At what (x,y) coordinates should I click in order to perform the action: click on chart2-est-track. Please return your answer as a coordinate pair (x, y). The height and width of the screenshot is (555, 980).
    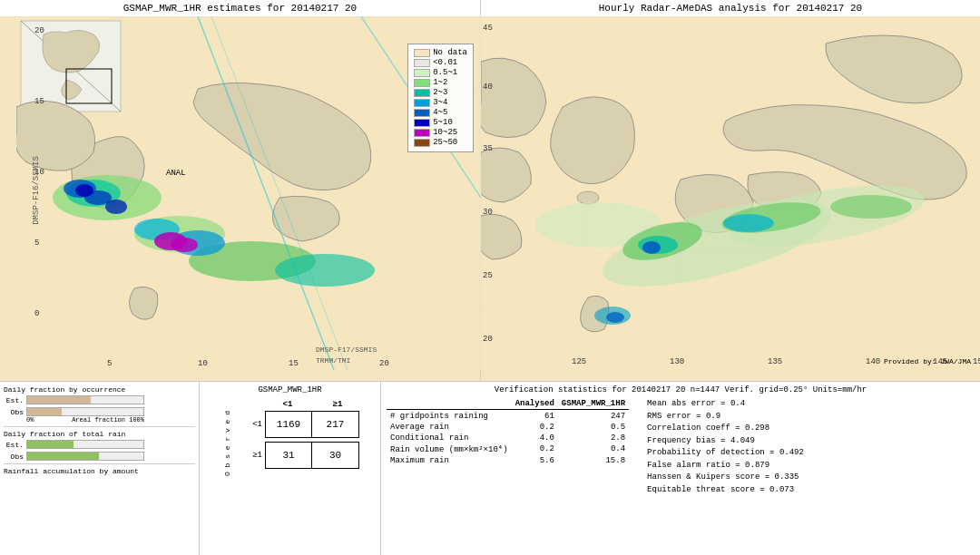
    Looking at the image, I should click on (85, 444).